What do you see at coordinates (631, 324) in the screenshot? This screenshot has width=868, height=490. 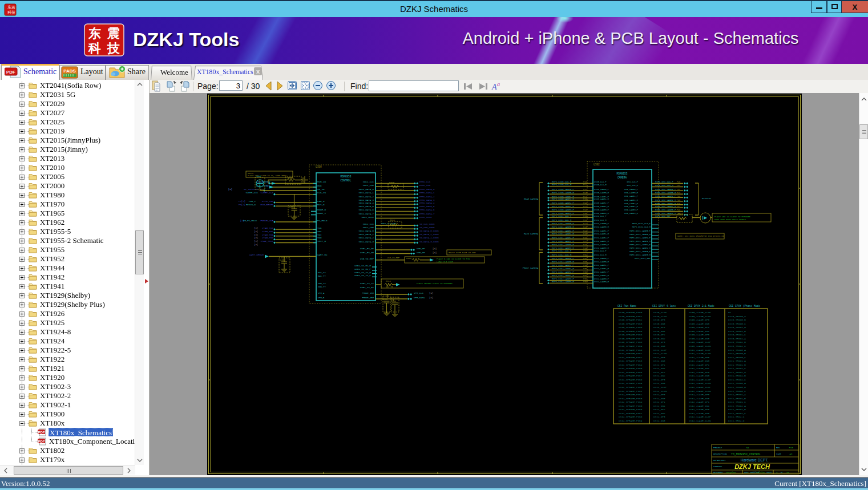 I see `svg-text: CSI0_3PHASE_PIN3` at bounding box center [631, 324].